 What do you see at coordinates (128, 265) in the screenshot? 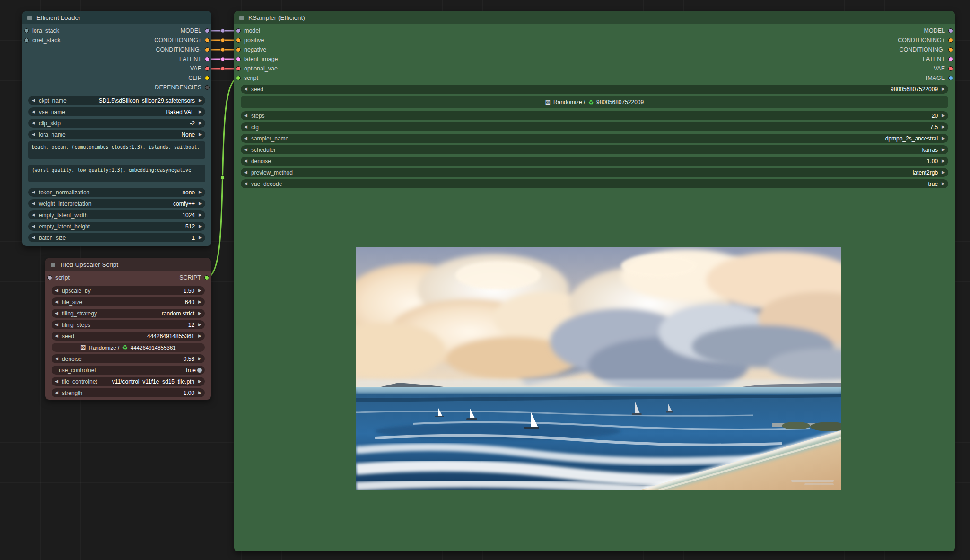
I see `node-header: Tiled Upscaler Script` at bounding box center [128, 265].